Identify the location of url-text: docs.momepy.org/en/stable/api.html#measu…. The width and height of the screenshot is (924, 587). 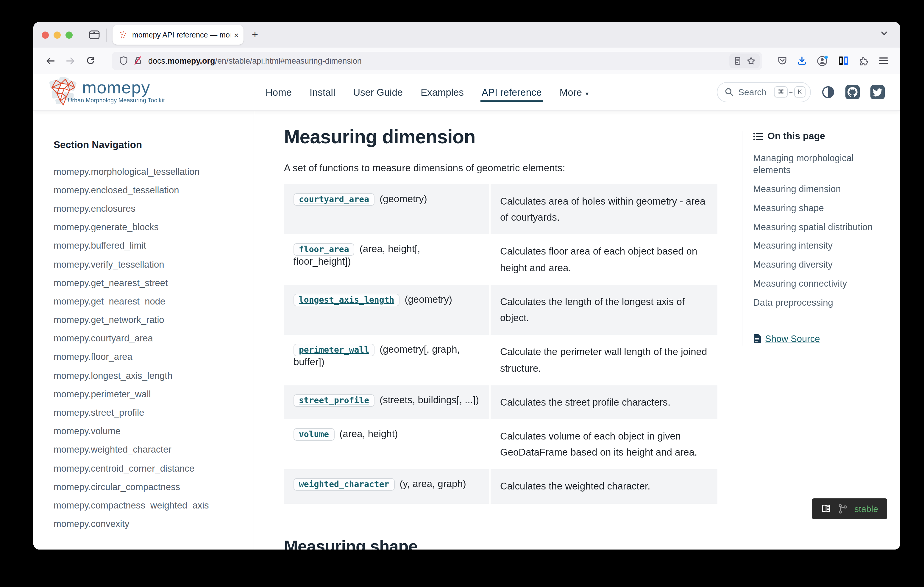
(439, 61).